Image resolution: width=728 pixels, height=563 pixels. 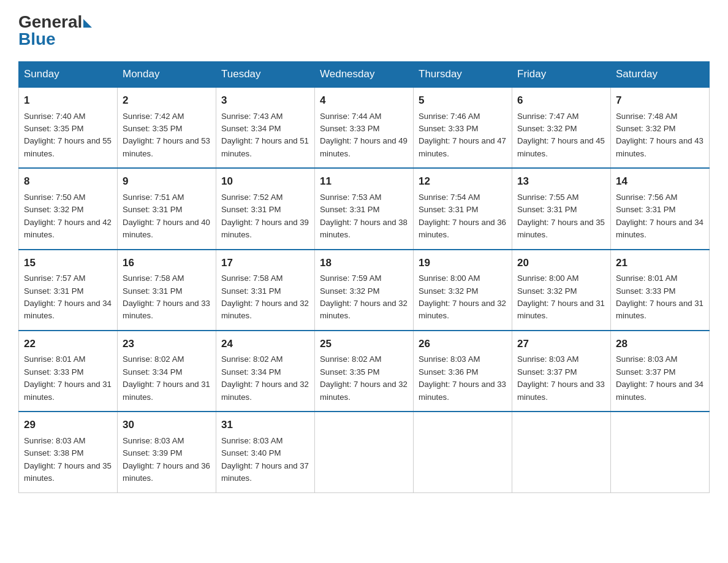 What do you see at coordinates (266, 128) in the screenshot?
I see `calendar-cell: 3 Sunrise: 7:43 AMSunset: 3:34 PMDayligh…` at bounding box center [266, 128].